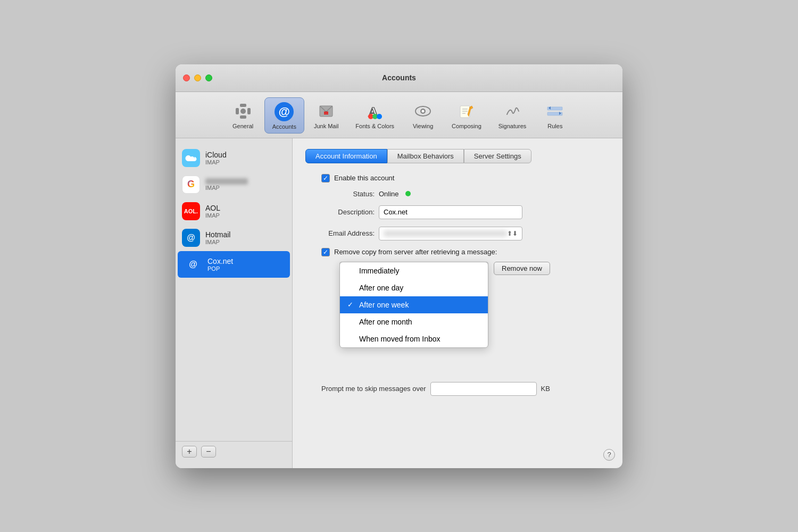  I want to click on cox-info: Cox.net POP, so click(220, 264).